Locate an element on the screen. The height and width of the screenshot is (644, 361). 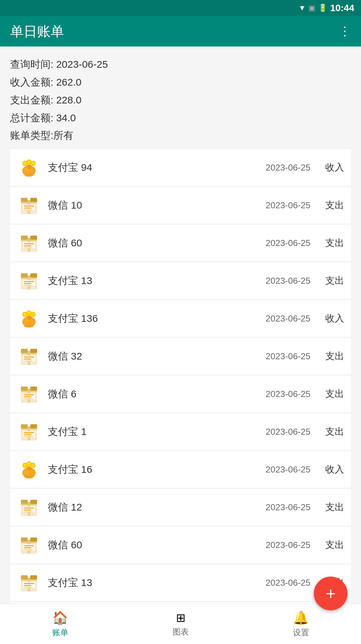
summary-section: 查询时间: 2023-06-25 收入金额: 262.0 支出金额: 228.0… is located at coordinates (181, 100).